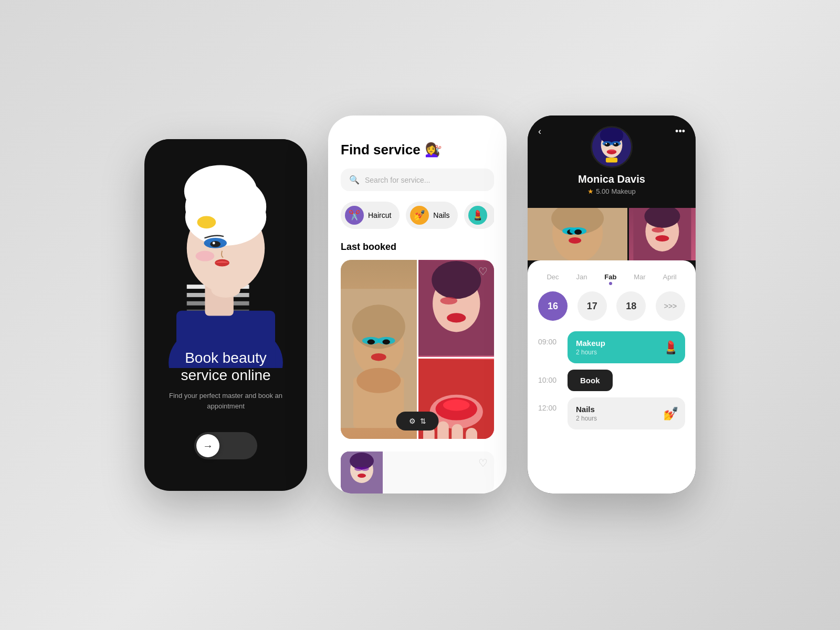 Image resolution: width=840 pixels, height=630 pixels. I want to click on more-button: •••, so click(680, 131).